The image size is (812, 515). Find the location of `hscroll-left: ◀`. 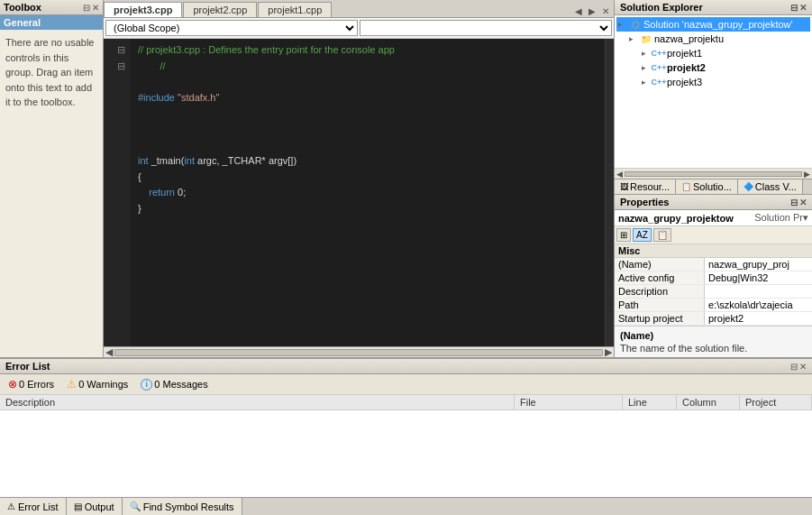

hscroll-left: ◀ is located at coordinates (109, 352).